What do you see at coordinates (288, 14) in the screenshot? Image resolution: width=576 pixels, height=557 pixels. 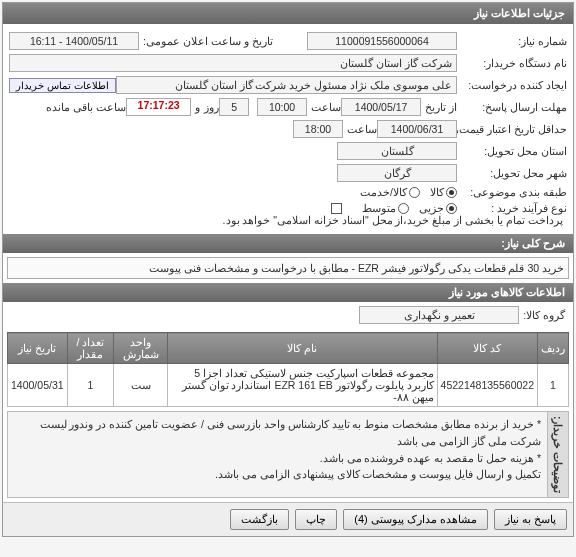 I see `panel-title: جزئیات اطلاعات نیاز` at bounding box center [288, 14].